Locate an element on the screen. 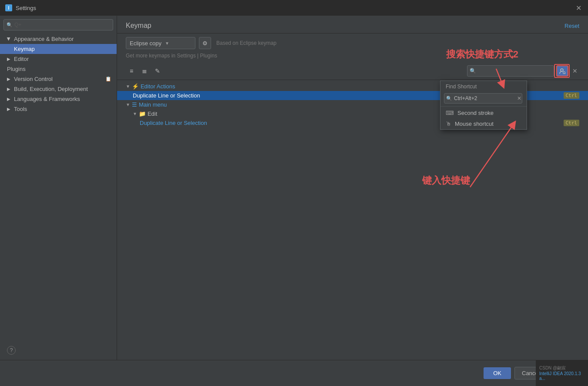 Image resolution: width=588 pixels, height=386 pixels. mouse-icon: 🖱 is located at coordinates (448, 124).